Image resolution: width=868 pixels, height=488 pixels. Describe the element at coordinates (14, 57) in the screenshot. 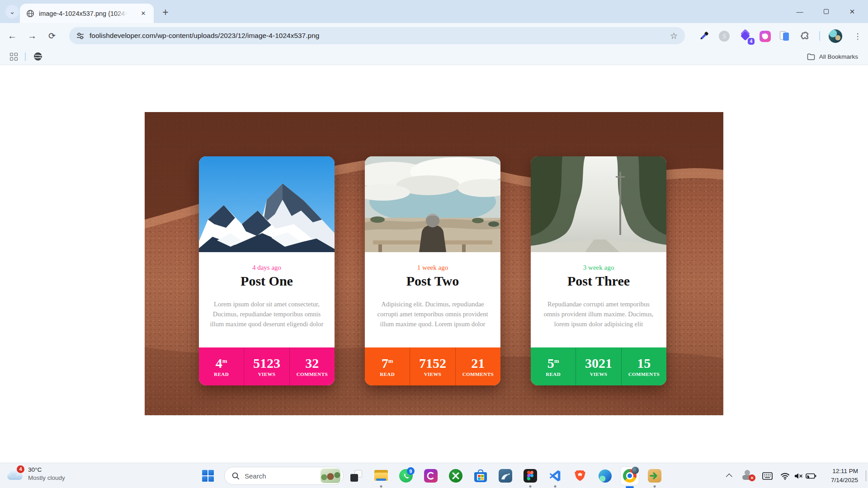

I see `apps-grid-icon` at that location.